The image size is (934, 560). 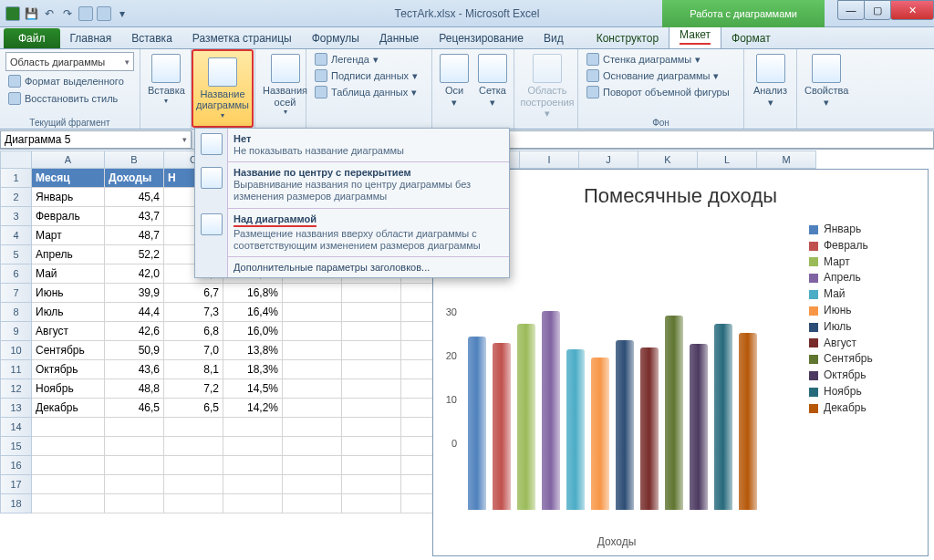 I want to click on cell: Месяц, so click(x=68, y=179).